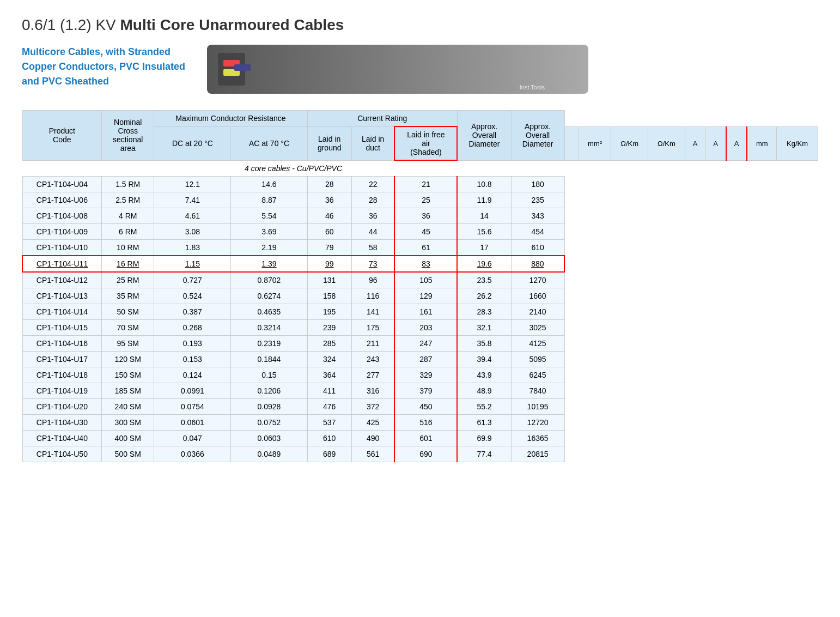 This screenshot has width=840, height=617. Describe the element at coordinates (421, 438) in the screenshot. I see `table-row: CP1-T104-U40400 SM0.0470.060361049060169…` at that location.